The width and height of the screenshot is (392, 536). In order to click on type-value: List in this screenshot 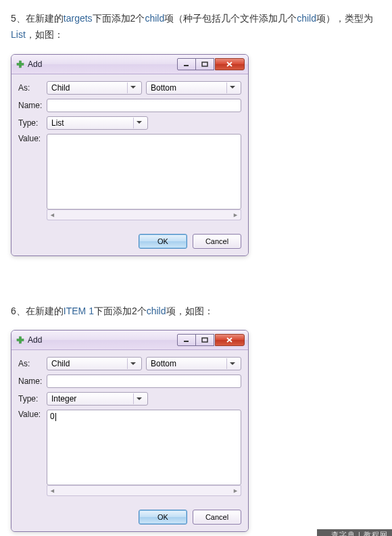, I will do `click(91, 123)`.